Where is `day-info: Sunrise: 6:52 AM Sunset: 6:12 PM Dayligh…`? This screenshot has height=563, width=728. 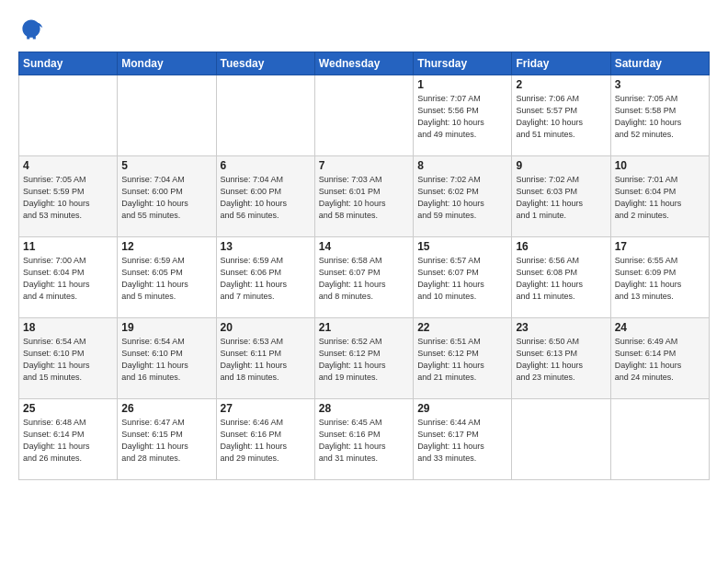 day-info: Sunrise: 6:52 AM Sunset: 6:12 PM Dayligh… is located at coordinates (364, 360).